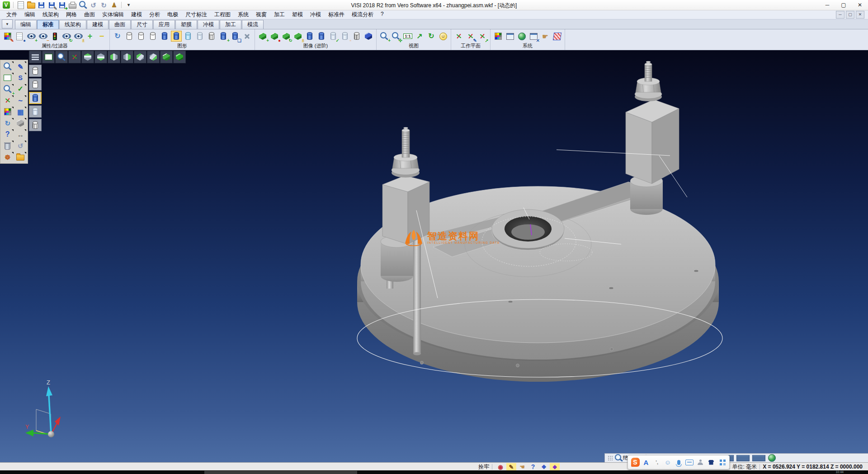 This screenshot has width=868, height=474. I want to click on modify-attributes-icon: ✎, so click(8, 36).